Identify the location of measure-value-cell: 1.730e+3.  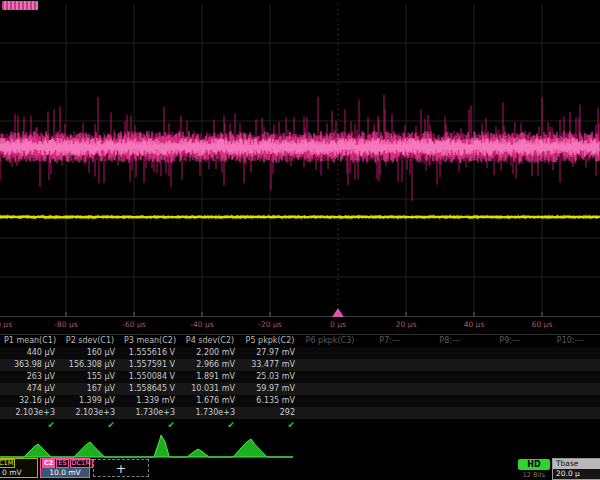
(150, 413).